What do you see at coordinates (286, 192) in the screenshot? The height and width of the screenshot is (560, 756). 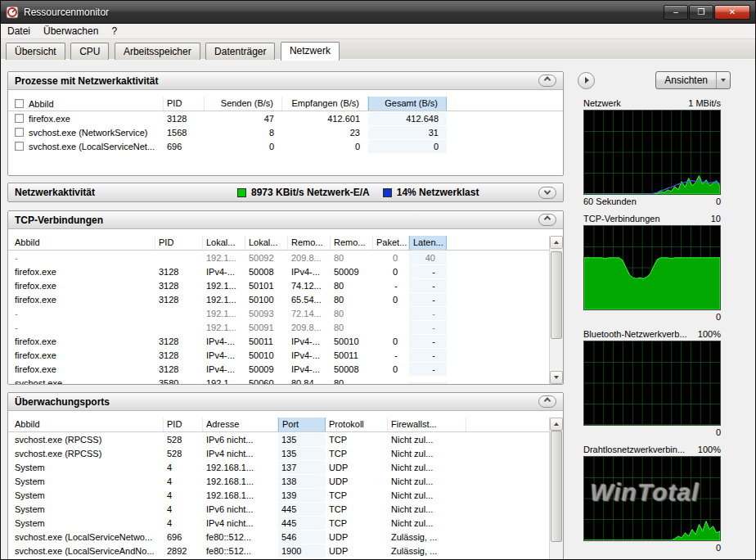 I see `panel-activity-header: Netzwerkaktivität 8973 KBit/s Netzwerk-E…` at bounding box center [286, 192].